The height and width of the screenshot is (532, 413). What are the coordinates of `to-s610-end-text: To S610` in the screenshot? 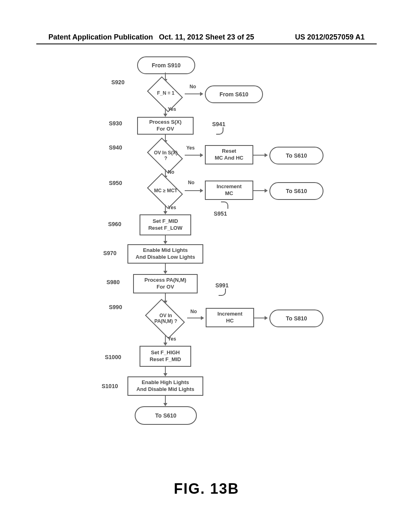 It's located at (166, 416).